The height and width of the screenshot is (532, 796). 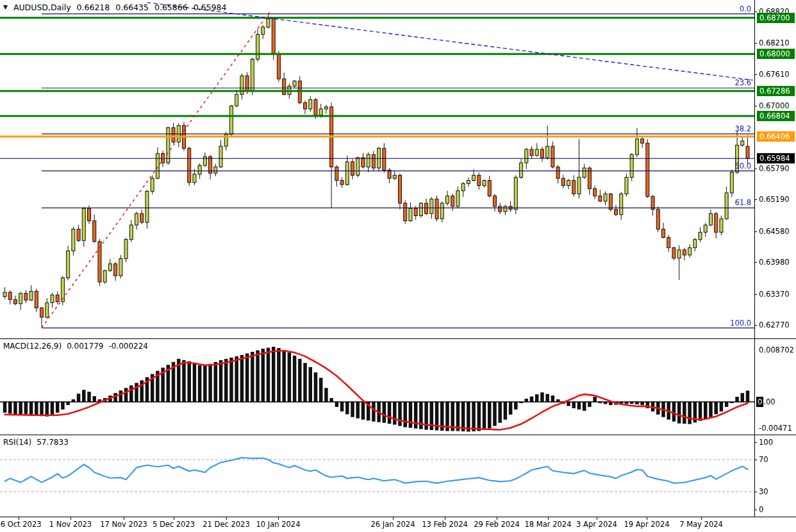 I want to click on price-tick-label: 0.64580, so click(x=774, y=231).